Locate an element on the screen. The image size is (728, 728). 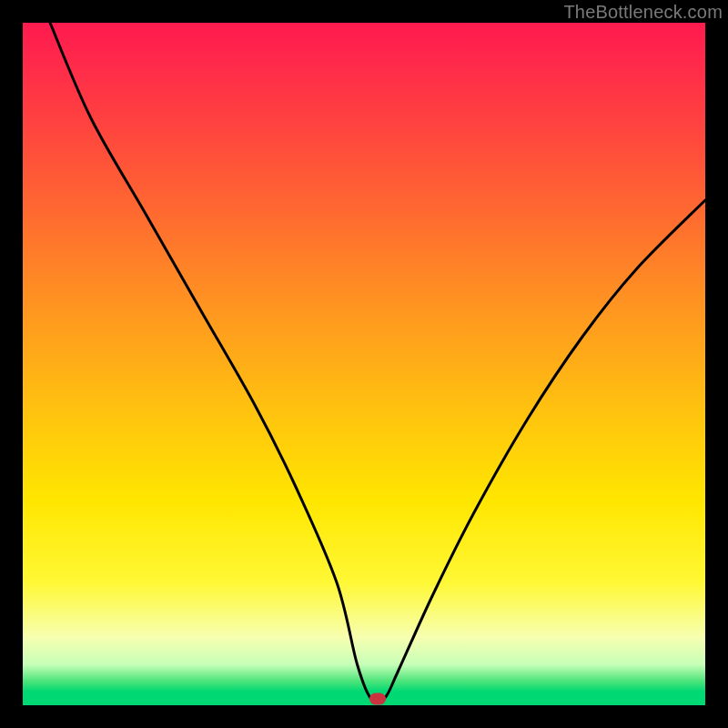
optimal-point-marker is located at coordinates (378, 699).